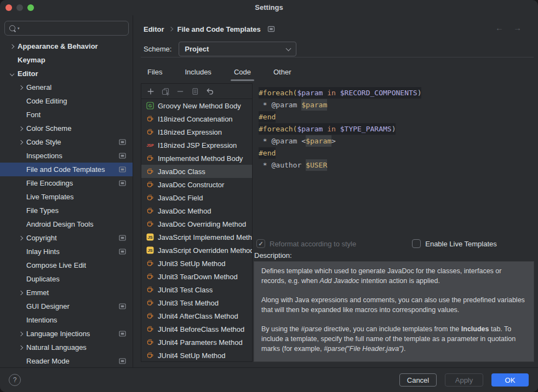 This screenshot has height=392, width=538. I want to click on search-input, so click(74, 28).